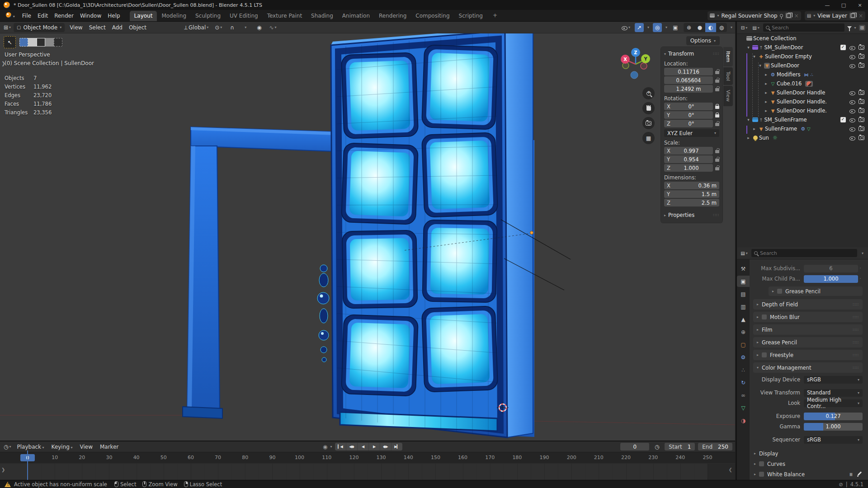 This screenshot has width=868, height=488. Describe the element at coordinates (356, 16) in the screenshot. I see `workspace-tab-animation: Animation` at that location.